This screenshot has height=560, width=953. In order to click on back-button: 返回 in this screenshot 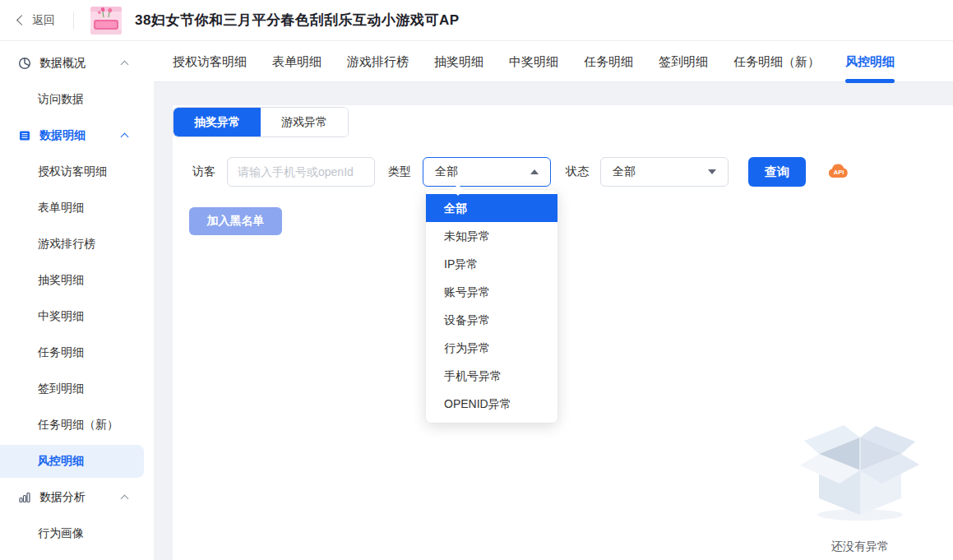, I will do `click(36, 21)`.